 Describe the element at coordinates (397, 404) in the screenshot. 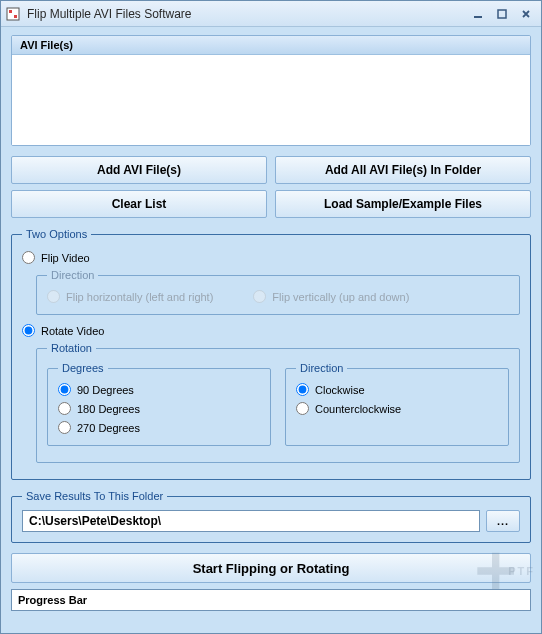

I see `rotate-direction-group: Direction Clockwise Counterclockwise` at that location.